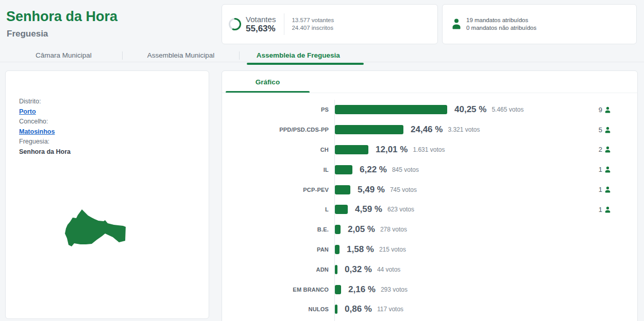 The height and width of the screenshot is (321, 644). Describe the element at coordinates (391, 309) in the screenshot. I see `votes-label: 117 votos` at that location.